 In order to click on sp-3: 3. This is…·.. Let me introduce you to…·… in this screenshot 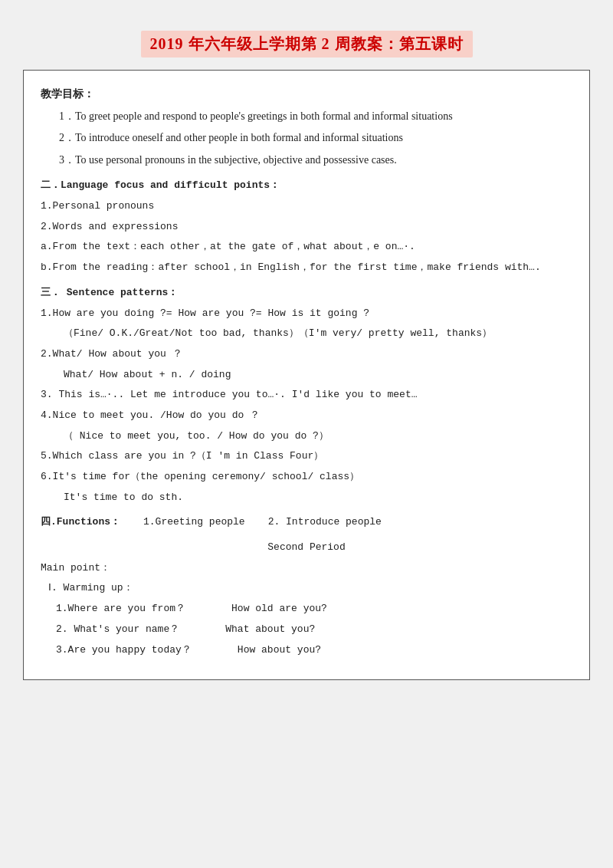, I will do `click(306, 396)`.